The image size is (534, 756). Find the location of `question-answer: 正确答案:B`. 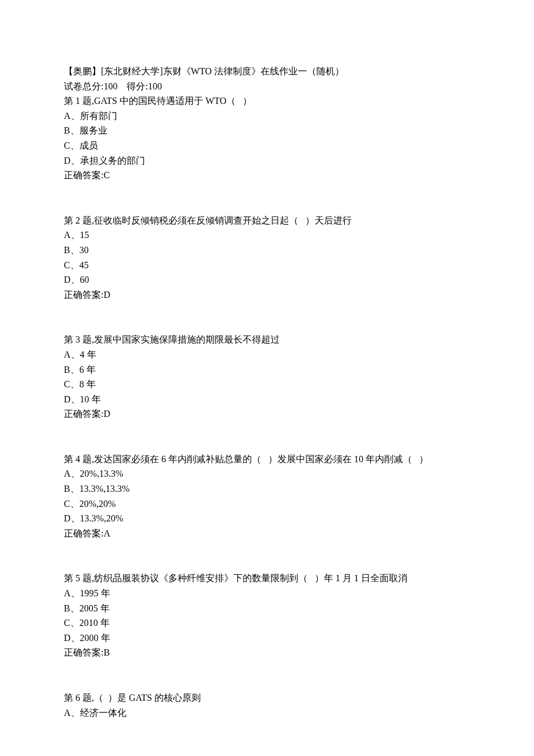

question-answer: 正确答案:B is located at coordinates (267, 653).